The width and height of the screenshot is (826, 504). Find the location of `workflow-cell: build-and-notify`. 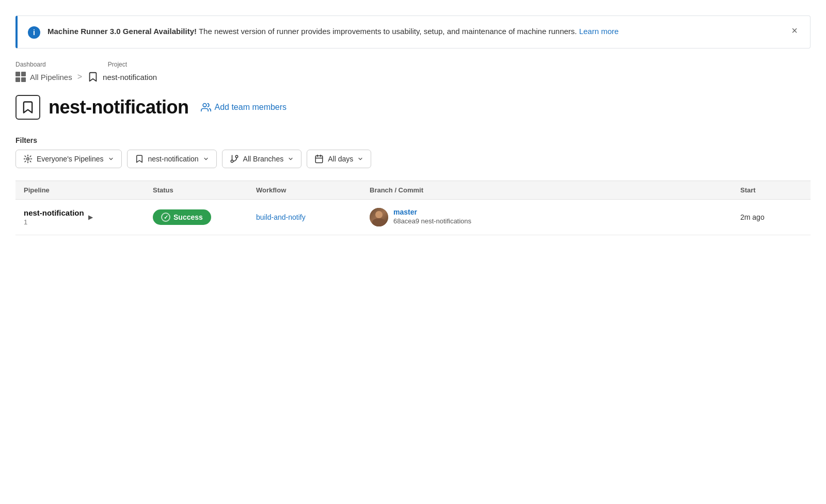

workflow-cell: build-and-notify is located at coordinates (313, 217).